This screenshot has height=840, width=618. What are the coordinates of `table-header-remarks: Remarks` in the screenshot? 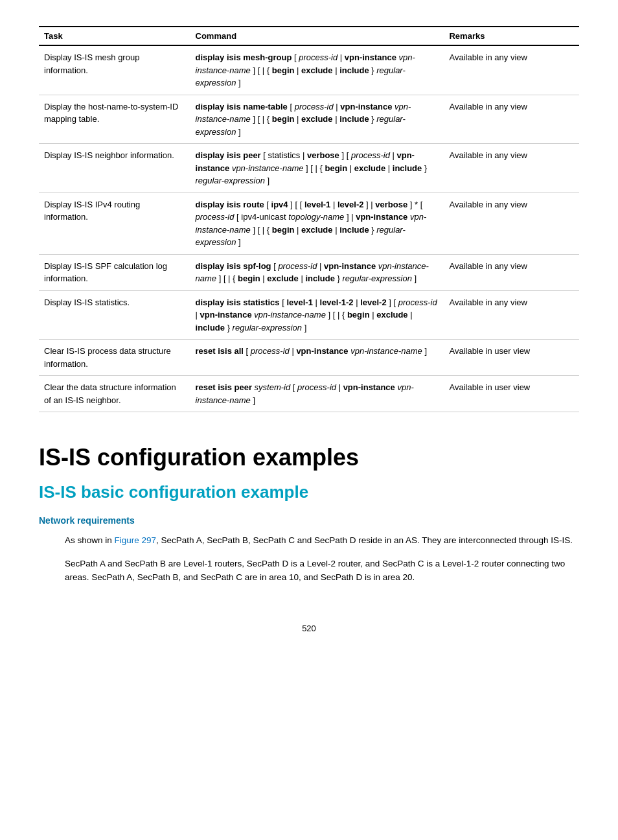 It's located at (512, 36).